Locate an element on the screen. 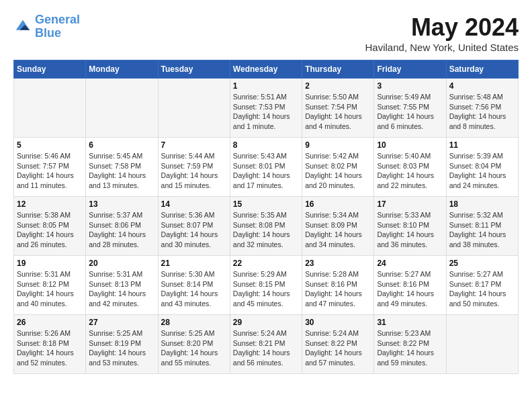 The height and width of the screenshot is (411, 532). day-number: 7 is located at coordinates (194, 145).